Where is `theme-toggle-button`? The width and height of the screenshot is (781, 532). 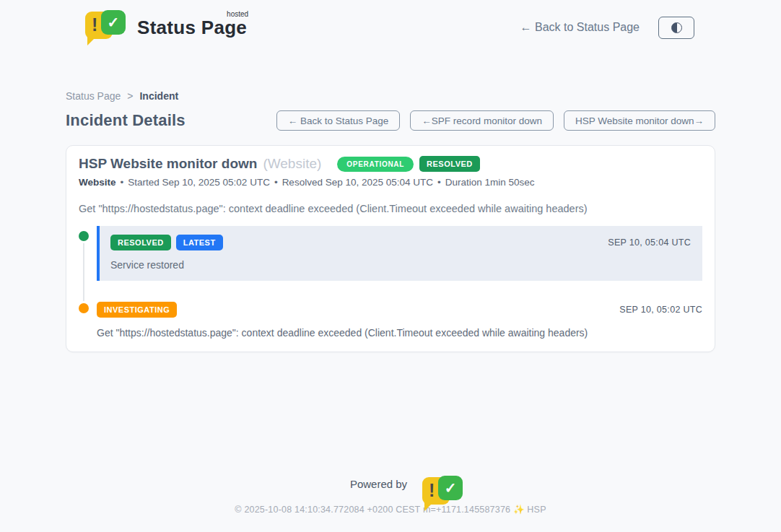
theme-toggle-button is located at coordinates (676, 27).